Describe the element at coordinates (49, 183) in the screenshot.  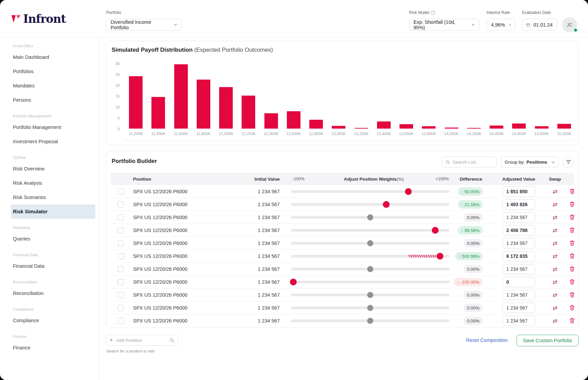
I see `sidebar-item-risk-analysis: Risk Analysis` at that location.